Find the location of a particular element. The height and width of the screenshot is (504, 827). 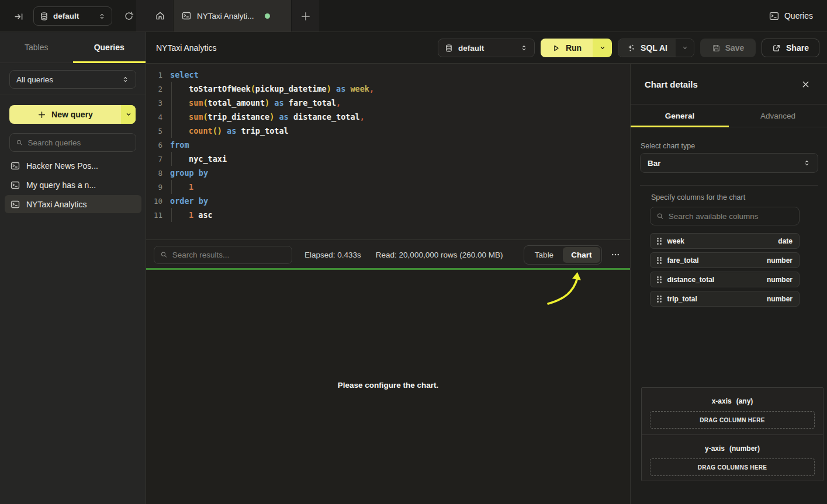

sidebar-tabs: TablesQueries is located at coordinates (72, 48).